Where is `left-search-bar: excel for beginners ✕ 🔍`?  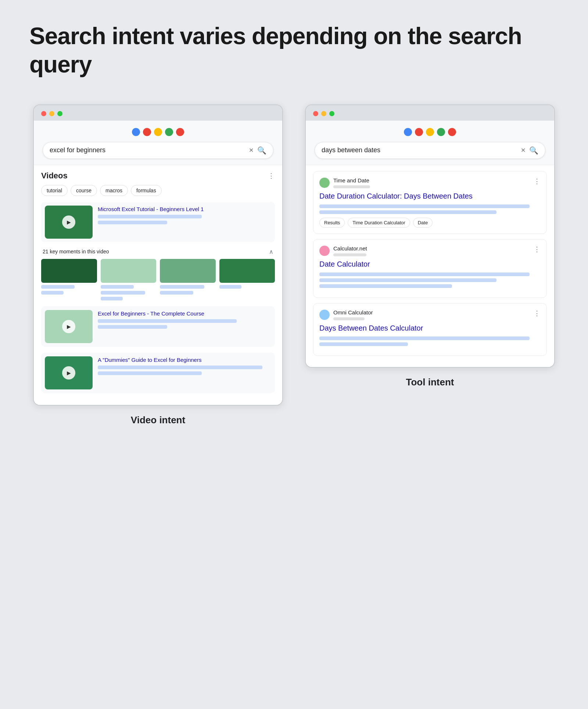
left-search-bar: excel for beginners ✕ 🔍 is located at coordinates (158, 150).